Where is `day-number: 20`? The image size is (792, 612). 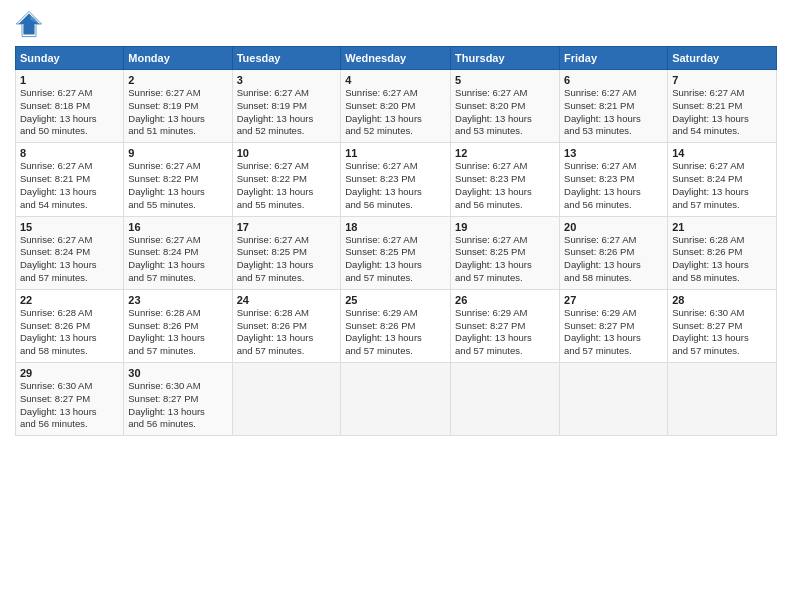 day-number: 20 is located at coordinates (614, 227).